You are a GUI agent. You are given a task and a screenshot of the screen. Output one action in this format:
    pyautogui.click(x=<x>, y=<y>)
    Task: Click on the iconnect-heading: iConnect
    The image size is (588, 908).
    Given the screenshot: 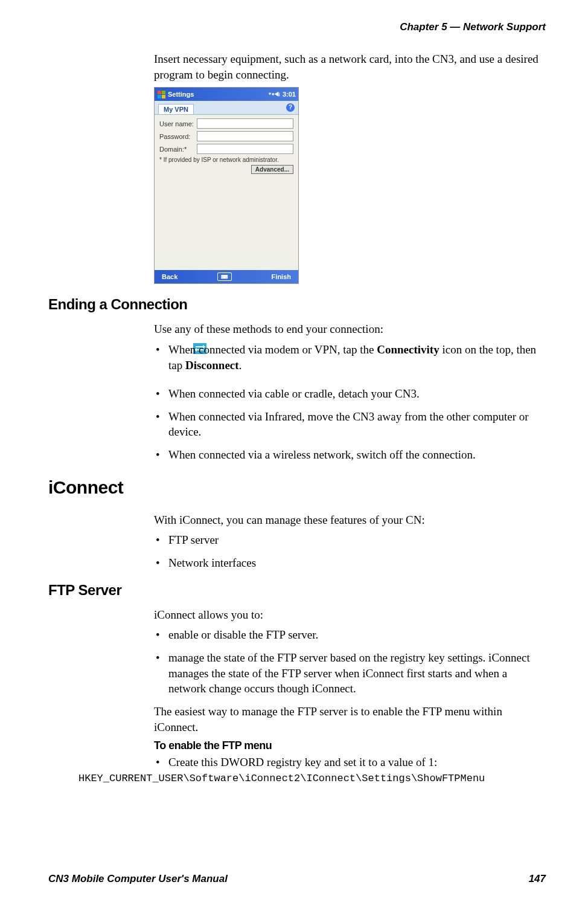 What is the action you would take?
    pyautogui.click(x=297, y=488)
    